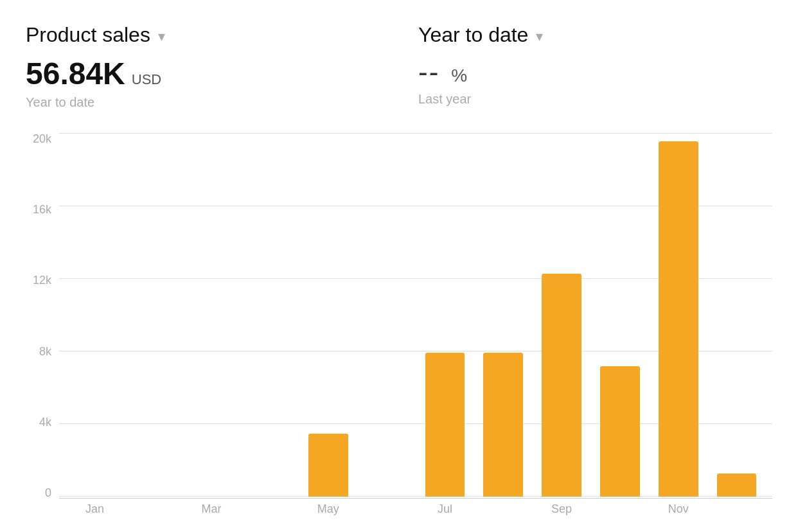  What do you see at coordinates (576, 65) in the screenshot?
I see `header-right: Year to date ▾ -- % Last year` at bounding box center [576, 65].